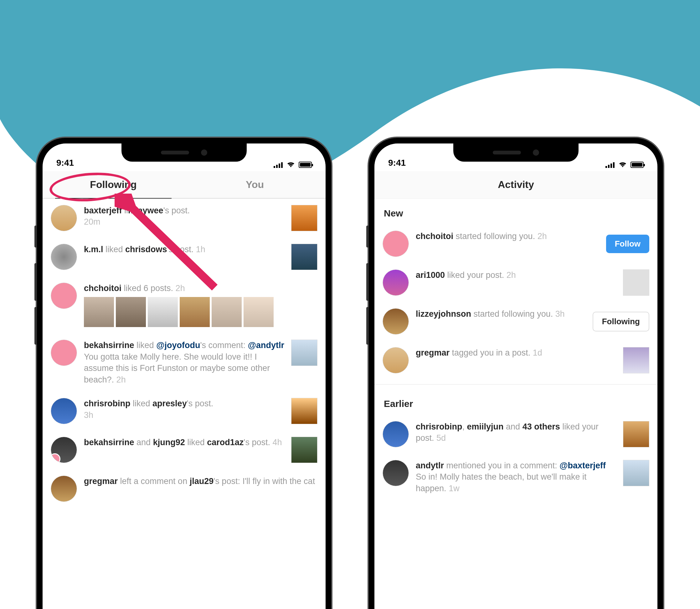 This screenshot has width=700, height=609. I want to click on activity-row: k.m.l liked chrisdows's post. 1h, so click(184, 257).